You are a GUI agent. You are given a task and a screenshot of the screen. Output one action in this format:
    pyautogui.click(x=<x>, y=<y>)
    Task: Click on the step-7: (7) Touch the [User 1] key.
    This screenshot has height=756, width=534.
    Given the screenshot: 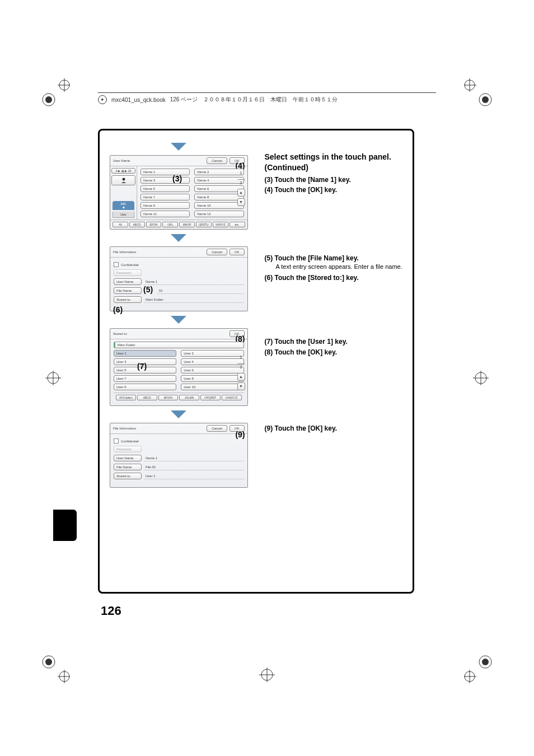 What is the action you would take?
    pyautogui.click(x=334, y=342)
    